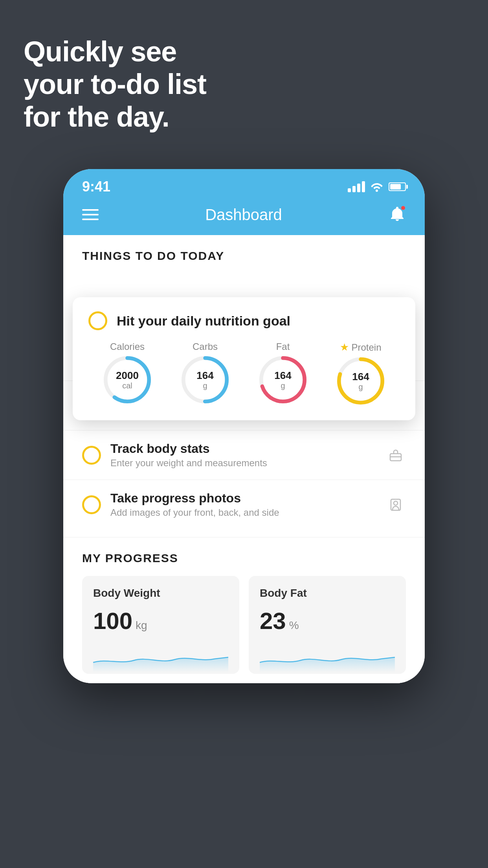  Describe the element at coordinates (96, 187) in the screenshot. I see `status-time: 9:41` at that location.